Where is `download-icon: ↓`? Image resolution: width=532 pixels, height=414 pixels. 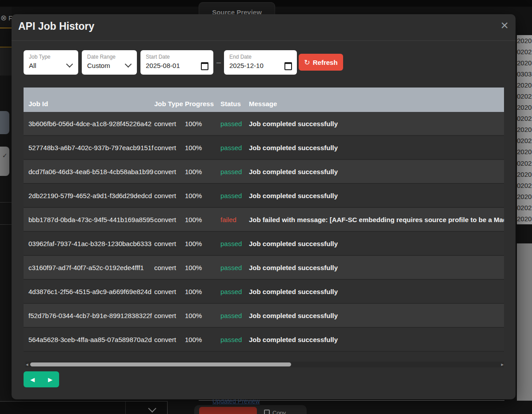 download-icon: ↓ is located at coordinates (208, 413).